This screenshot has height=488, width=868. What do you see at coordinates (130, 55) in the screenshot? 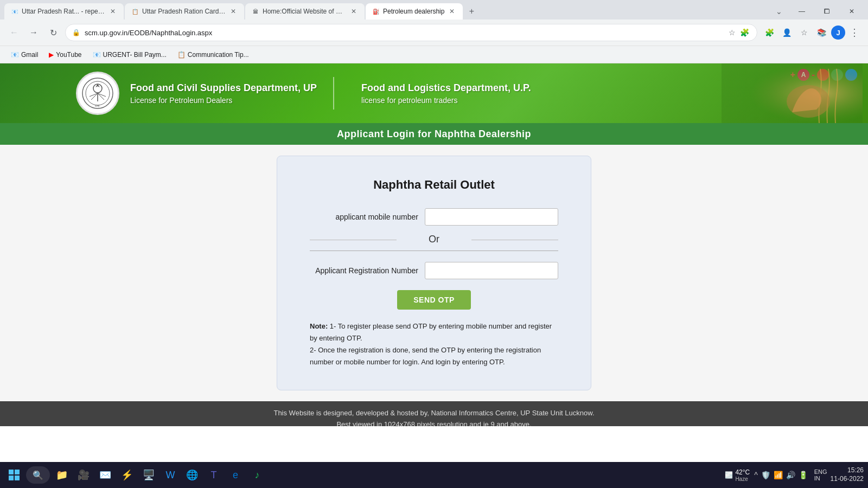
I see `bookmark-bill-payment: 📧 URGENT- Bill Paym...` at bounding box center [130, 55].